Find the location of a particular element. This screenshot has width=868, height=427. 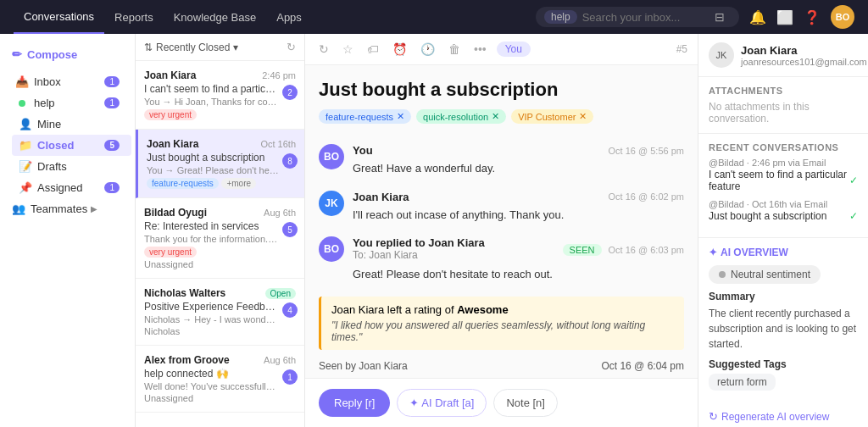

help-icon: ❓ is located at coordinates (812, 17).